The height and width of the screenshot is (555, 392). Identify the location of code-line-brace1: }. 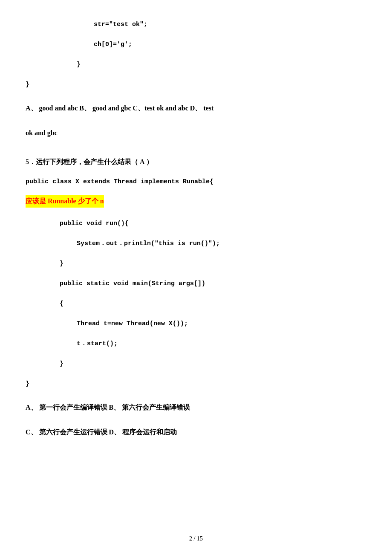
(196, 65).